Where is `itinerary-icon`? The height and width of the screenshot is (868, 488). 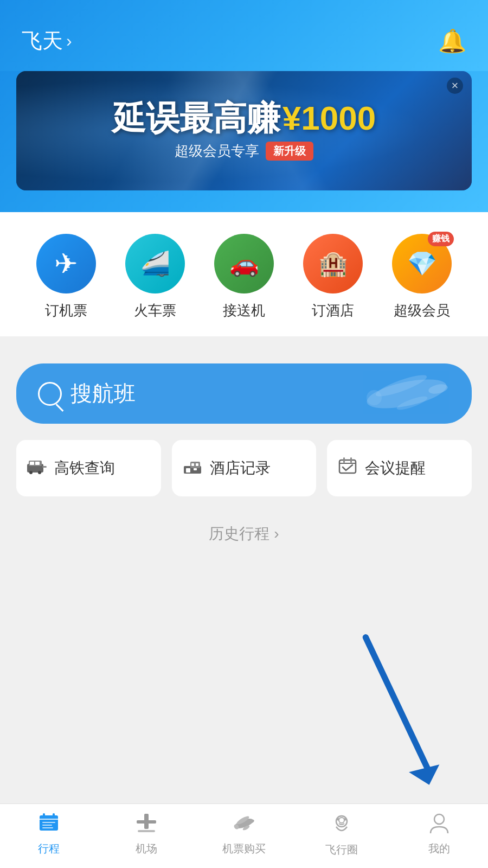 itinerary-icon is located at coordinates (49, 826).